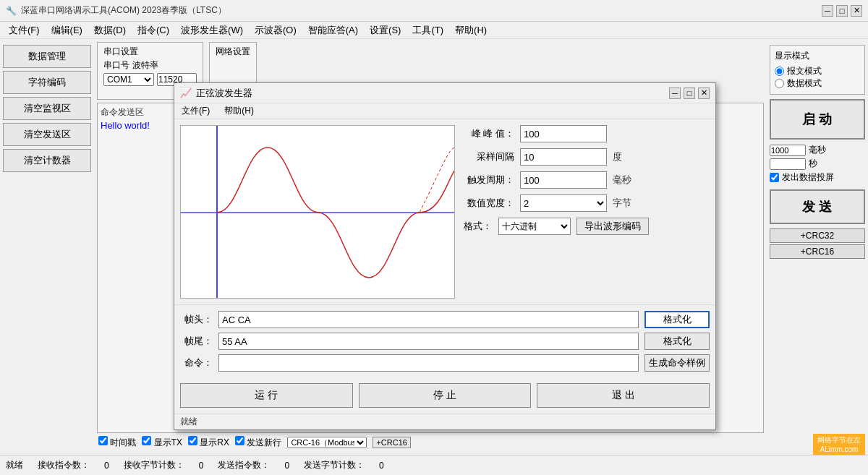  What do you see at coordinates (489, 134) in the screenshot?
I see `peak-label: 峰 峰 值：` at bounding box center [489, 134].